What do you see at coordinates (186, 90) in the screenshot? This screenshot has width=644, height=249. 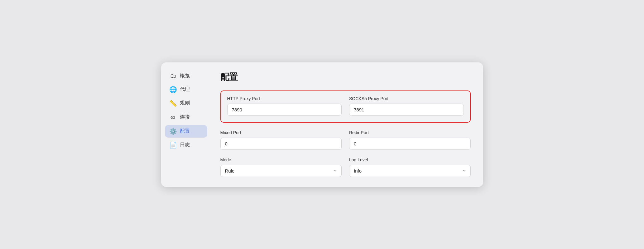 I see `sidebar-item-proxy: 🌐 代理` at bounding box center [186, 90].